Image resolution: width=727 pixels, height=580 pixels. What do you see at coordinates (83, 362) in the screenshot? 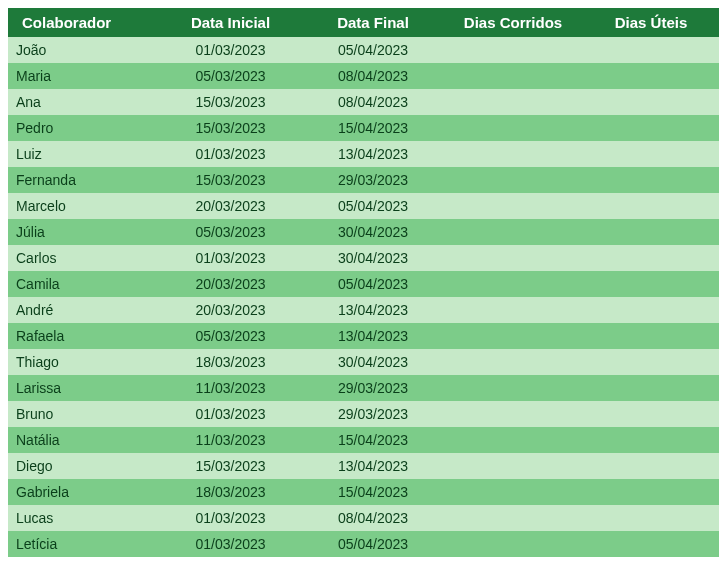
I see `cell-colaborador: Thiago` at bounding box center [83, 362].